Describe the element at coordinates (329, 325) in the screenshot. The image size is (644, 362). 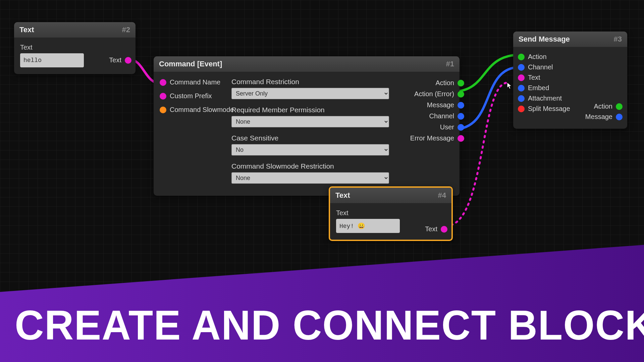
I see `banner-headline: CREATE AND CONNECT BLOCKS` at that location.